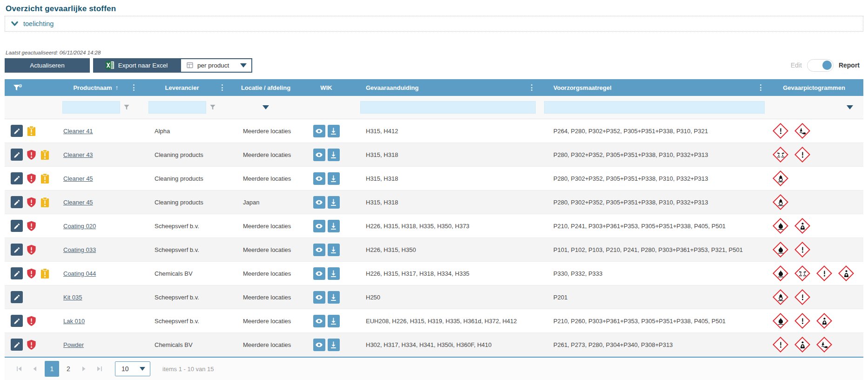  Describe the element at coordinates (84, 369) in the screenshot. I see `next-page-button` at that location.